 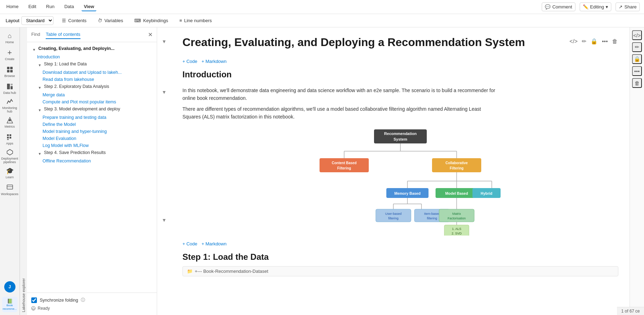 What do you see at coordinates (457, 229) in the screenshot?
I see `svg-text: 1. ALS` at bounding box center [457, 229].